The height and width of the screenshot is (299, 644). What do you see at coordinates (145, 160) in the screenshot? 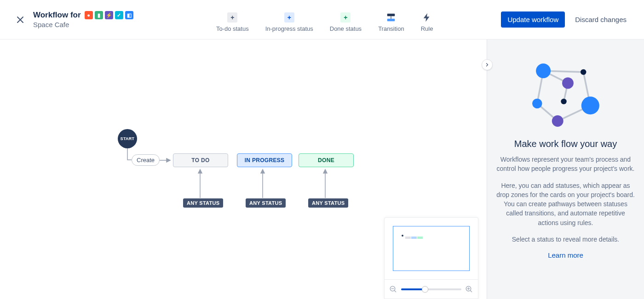
I see `create-transition: Create` at bounding box center [145, 160].